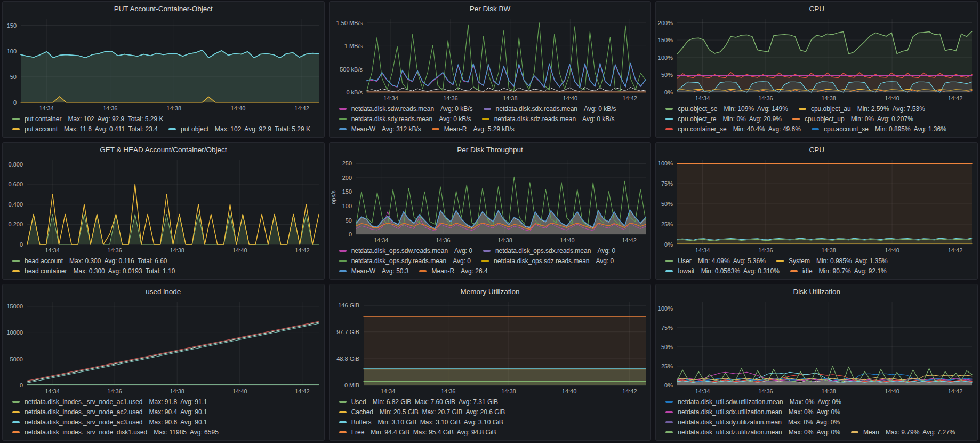 This screenshot has width=980, height=443. I want to click on legend-item: netdata.disk_util.sdw.utilization.meanMa…, so click(753, 402).